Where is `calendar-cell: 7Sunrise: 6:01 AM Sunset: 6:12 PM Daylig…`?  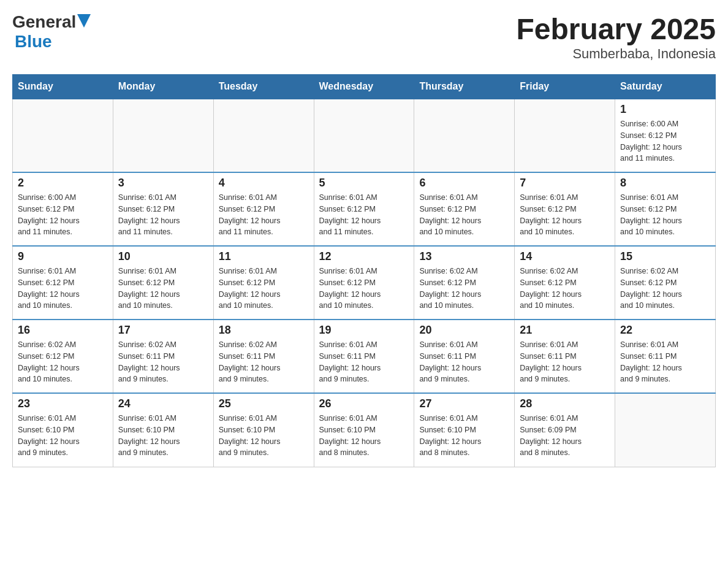
calendar-cell: 7Sunrise: 6:01 AM Sunset: 6:12 PM Daylig… is located at coordinates (565, 209).